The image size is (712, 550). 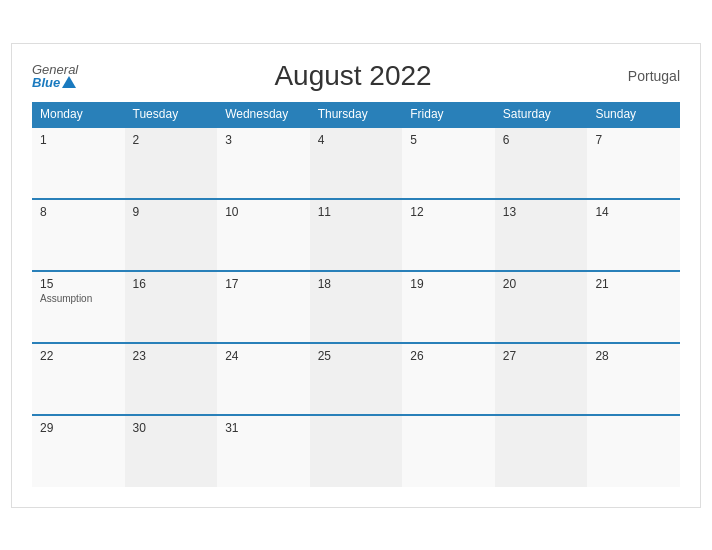 I want to click on day-cell: 21, so click(x=634, y=307).